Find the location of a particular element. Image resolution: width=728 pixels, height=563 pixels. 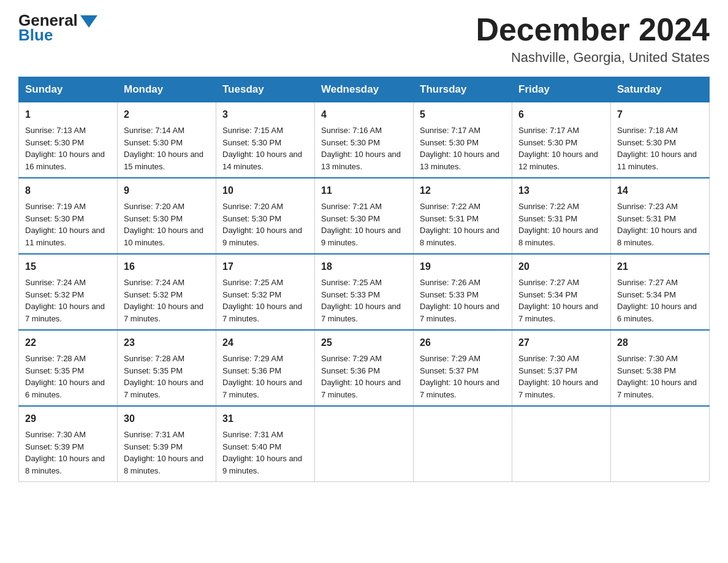

day-number: 13 is located at coordinates (561, 191).